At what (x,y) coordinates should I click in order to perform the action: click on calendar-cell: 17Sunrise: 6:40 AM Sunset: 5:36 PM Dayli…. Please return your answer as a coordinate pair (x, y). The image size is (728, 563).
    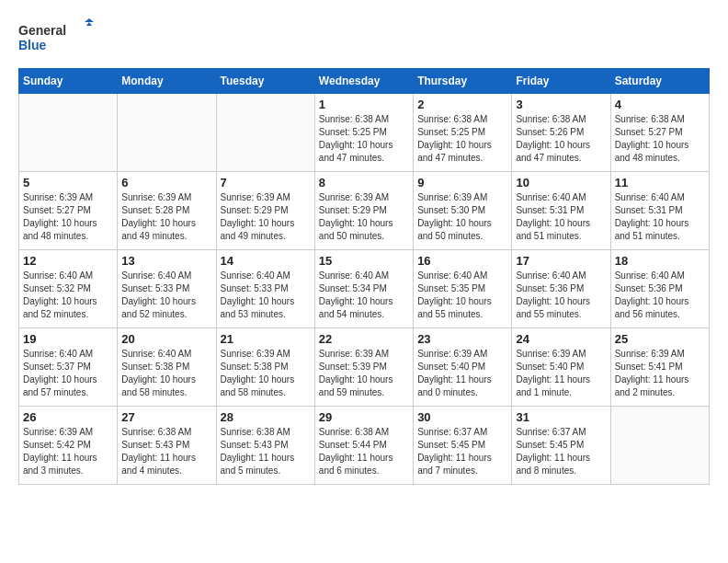
    Looking at the image, I should click on (561, 289).